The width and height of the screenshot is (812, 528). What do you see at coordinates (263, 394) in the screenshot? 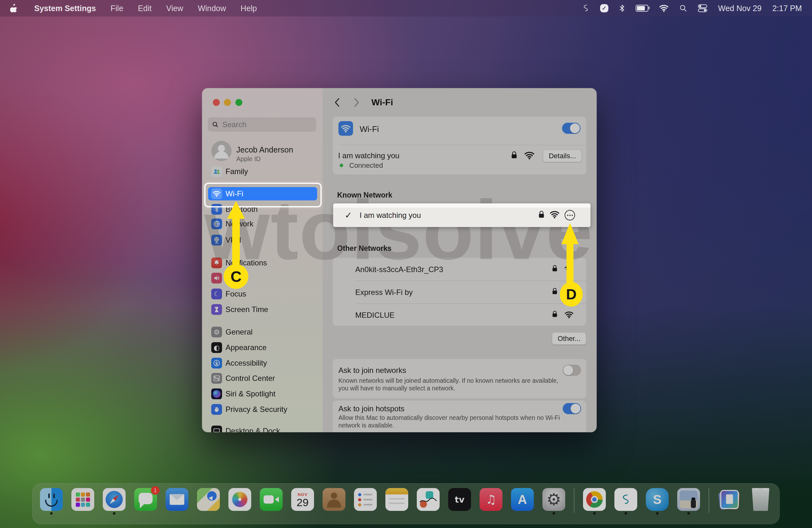
I see `sidebar-item-siri-spotlight: Siri & Spotlight` at bounding box center [263, 394].